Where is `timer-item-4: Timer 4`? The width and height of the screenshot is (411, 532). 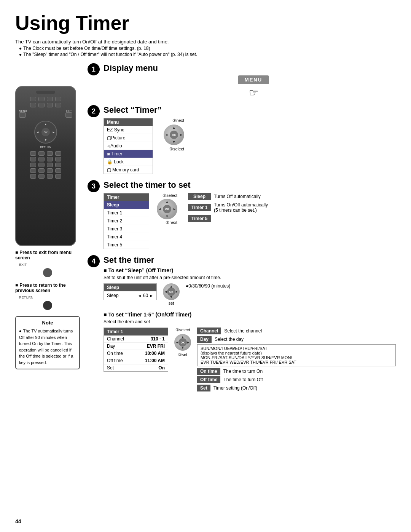
timer-item-4: Timer 4 is located at coordinates (126, 237).